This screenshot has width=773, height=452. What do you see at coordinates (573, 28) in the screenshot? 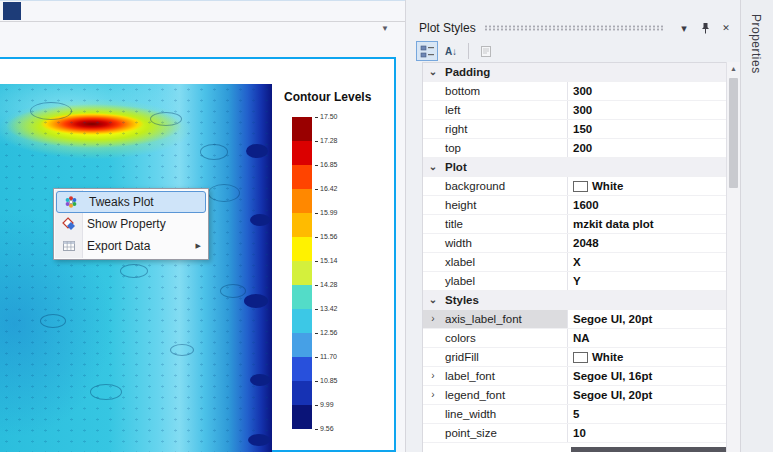
I see `panel-header: Plot Styles ▾ ✕` at bounding box center [573, 28].